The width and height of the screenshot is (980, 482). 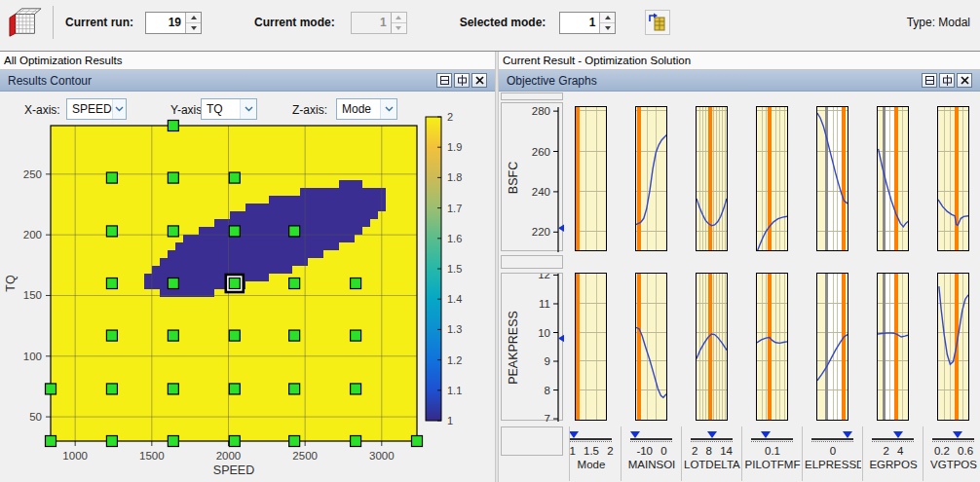 I want to click on param-slider-thumb-pilotfmf, so click(x=766, y=434).